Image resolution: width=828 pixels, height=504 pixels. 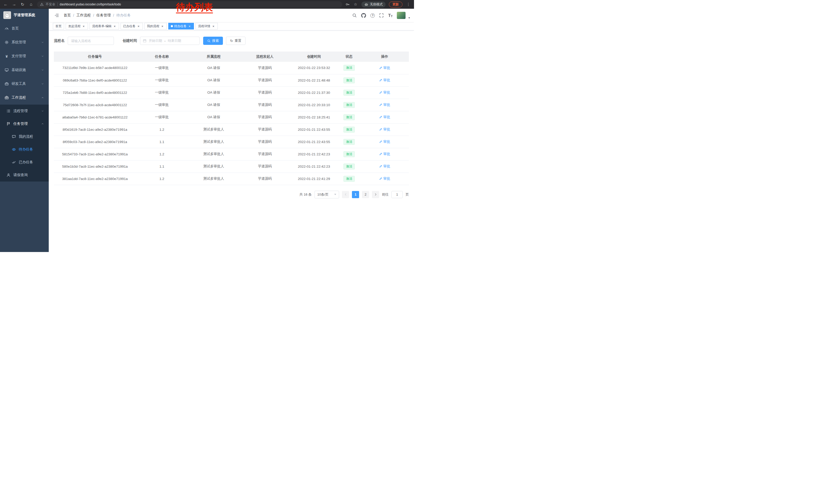 What do you see at coordinates (24, 42) in the screenshot?
I see `sidebar-item-system: 系统管理` at bounding box center [24, 42].